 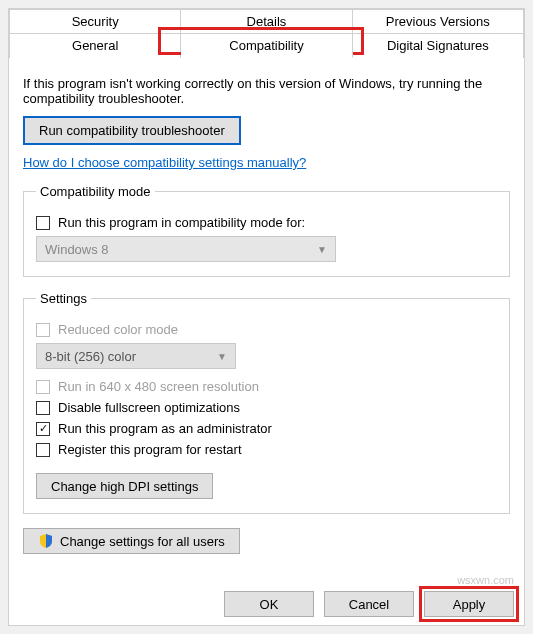 What do you see at coordinates (266, 34) in the screenshot?
I see `tab-strip: Security Details Previous Versions Gener…` at bounding box center [266, 34].